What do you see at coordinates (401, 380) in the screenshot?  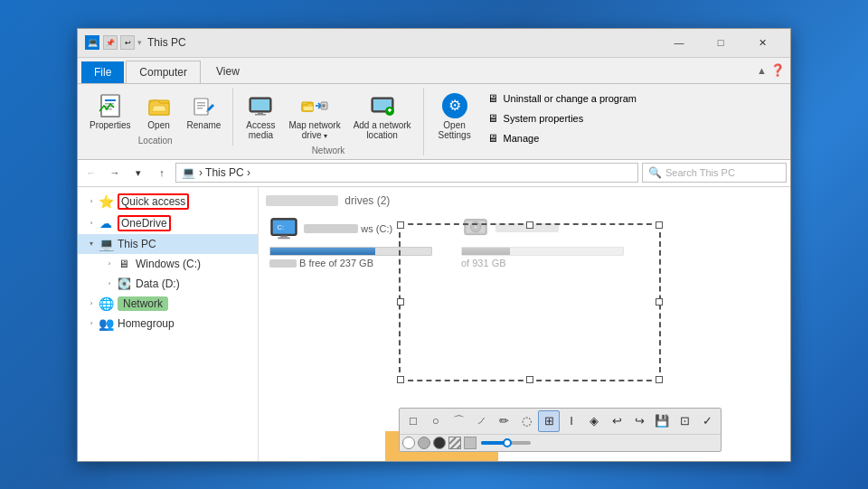 I see `handle-bl` at bounding box center [401, 380].